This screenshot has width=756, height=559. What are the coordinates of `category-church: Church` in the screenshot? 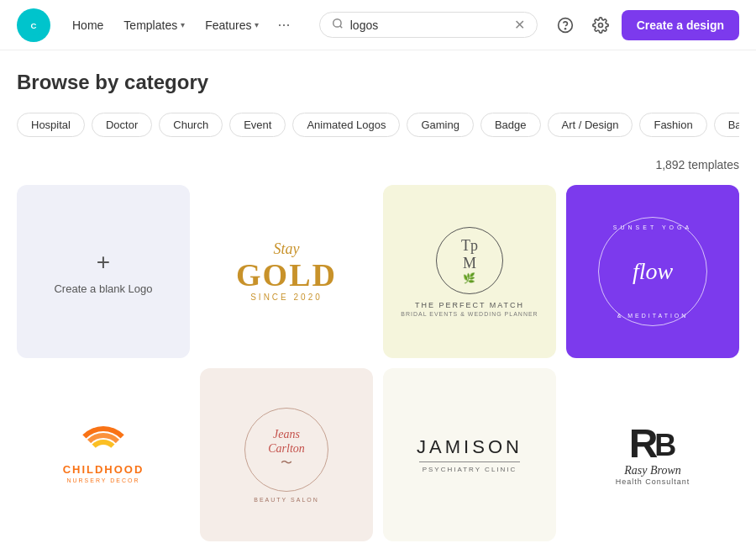 It's located at (191, 124).